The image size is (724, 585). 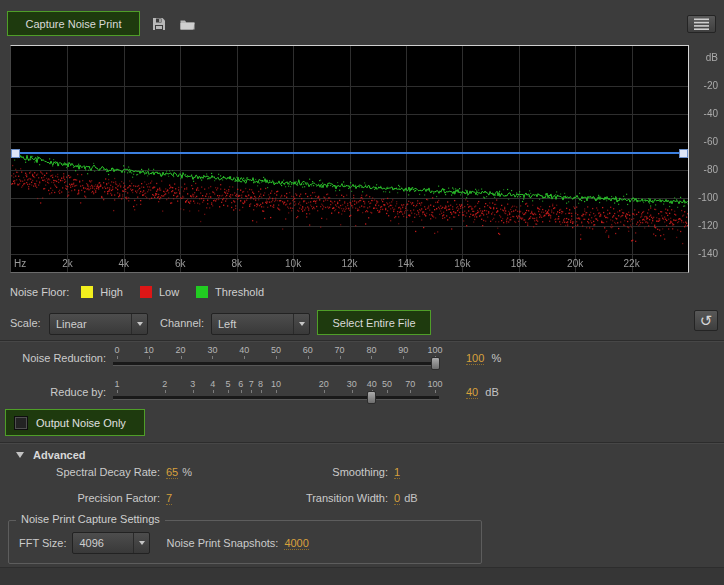 I want to click on scale-value: Linear, so click(x=90, y=324).